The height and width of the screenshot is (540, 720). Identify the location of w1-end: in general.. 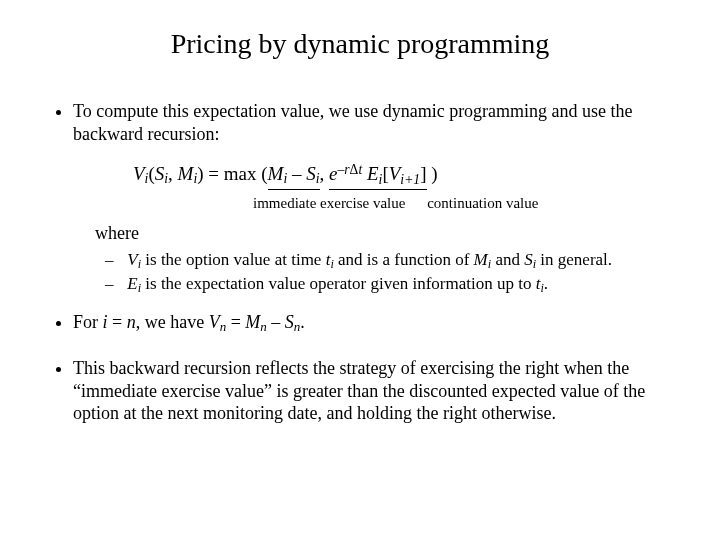
(574, 260).